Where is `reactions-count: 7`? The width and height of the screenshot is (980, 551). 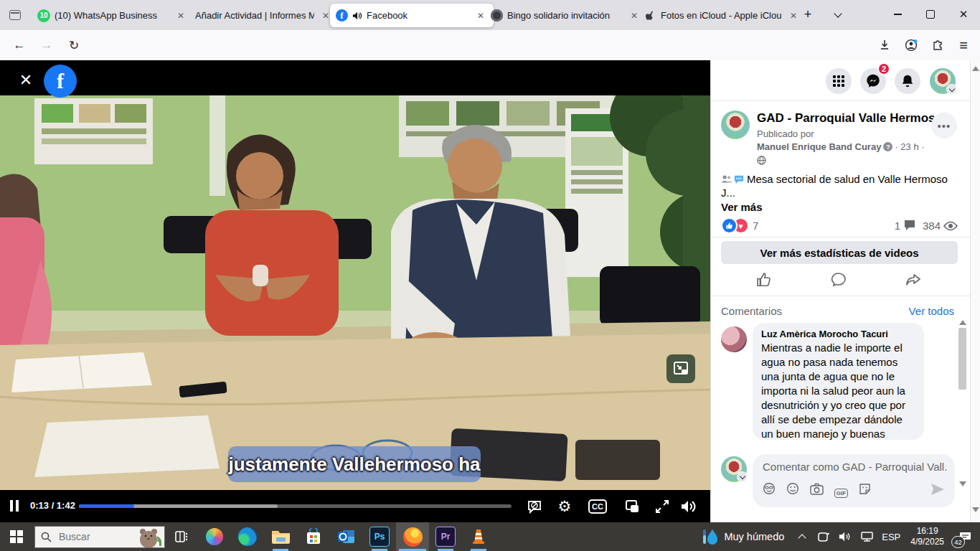
reactions-count: 7 is located at coordinates (755, 225).